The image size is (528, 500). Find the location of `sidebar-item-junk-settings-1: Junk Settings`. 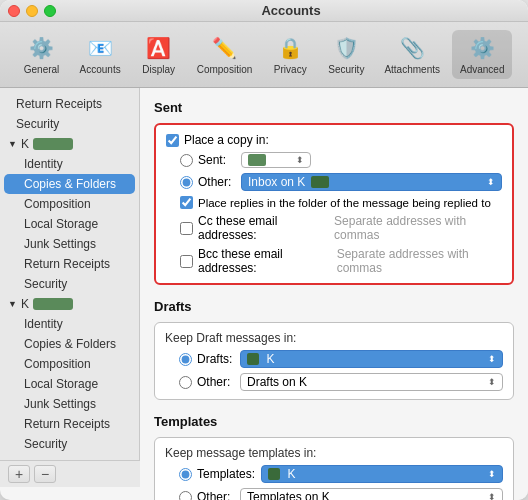

sidebar-item-junk-settings-1: Junk Settings is located at coordinates (70, 244).